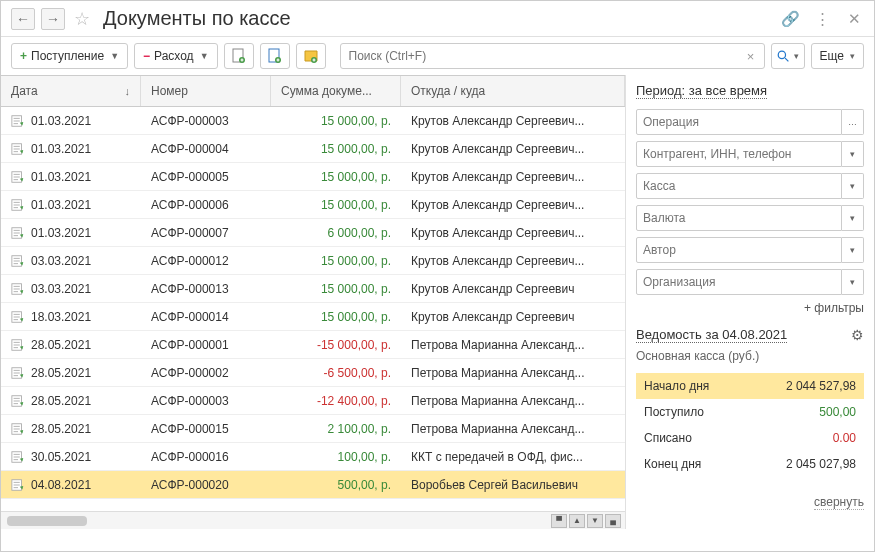  What do you see at coordinates (239, 56) in the screenshot?
I see `doc-action-1-button` at bounding box center [239, 56].